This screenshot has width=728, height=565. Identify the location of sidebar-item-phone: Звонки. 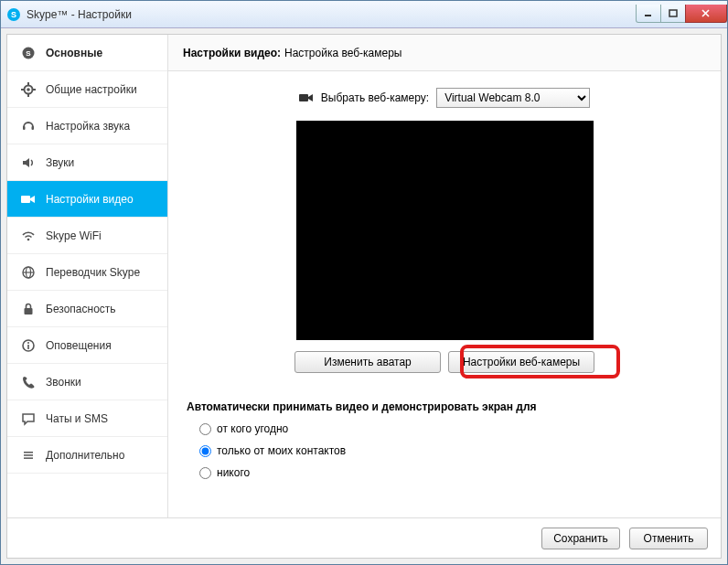
(88, 382).